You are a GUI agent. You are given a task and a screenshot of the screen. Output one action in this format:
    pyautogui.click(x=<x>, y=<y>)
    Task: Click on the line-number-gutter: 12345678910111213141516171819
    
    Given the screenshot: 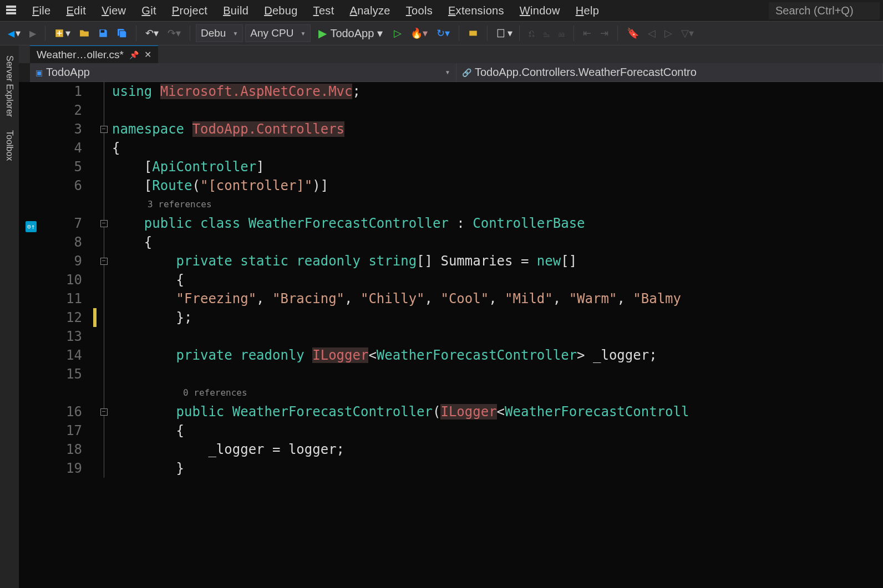 What is the action you would take?
    pyautogui.click(x=68, y=335)
    